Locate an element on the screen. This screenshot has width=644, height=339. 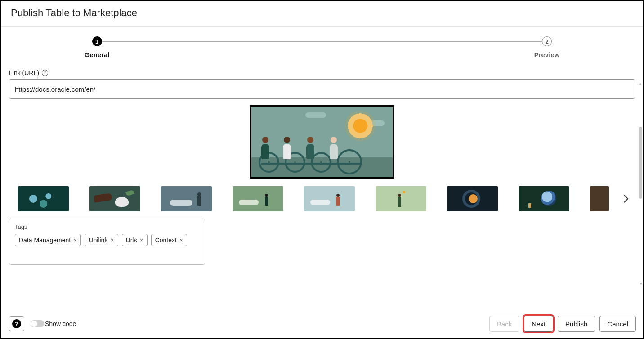
scroll-up-icon: ▴ is located at coordinates (640, 83).